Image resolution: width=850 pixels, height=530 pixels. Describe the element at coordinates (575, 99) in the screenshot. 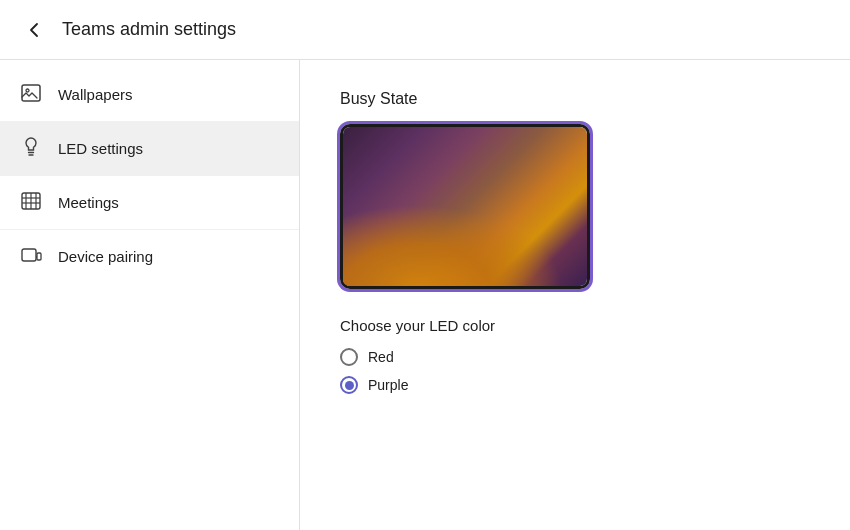

I see `busy-state-title: Busy State` at that location.